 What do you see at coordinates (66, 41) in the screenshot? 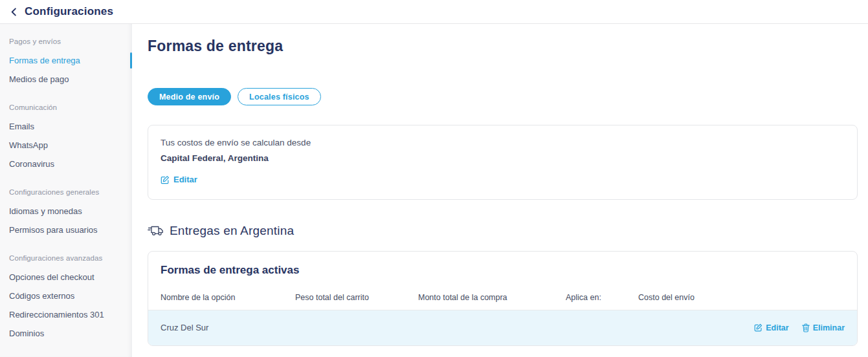
I see `sidebar-section-header: Pagos y envíos` at bounding box center [66, 41].